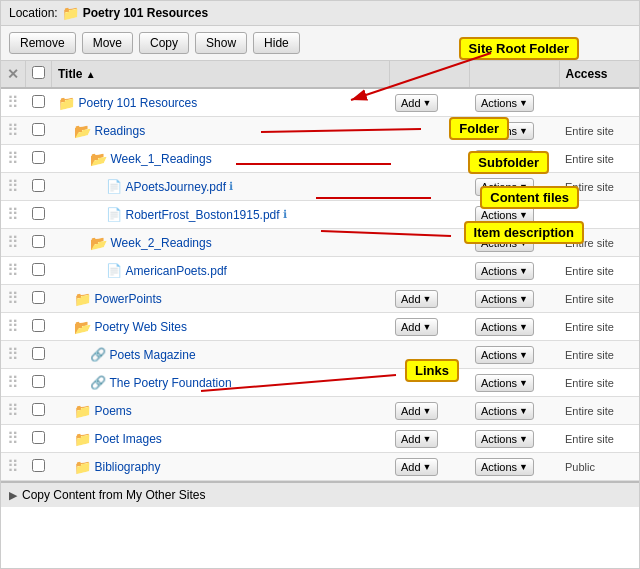  What do you see at coordinates (164, 43) in the screenshot?
I see `copy-button: Copy` at bounding box center [164, 43].